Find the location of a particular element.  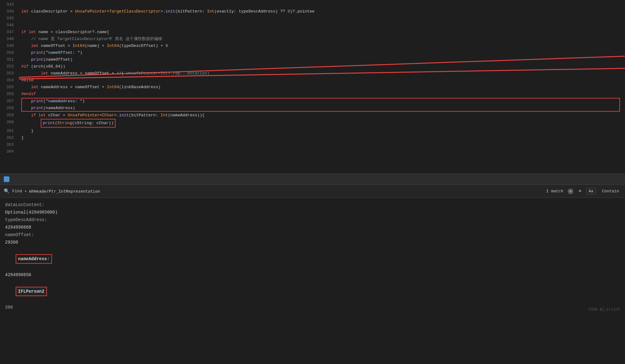

table-row: 356 #endif is located at coordinates (312, 94).